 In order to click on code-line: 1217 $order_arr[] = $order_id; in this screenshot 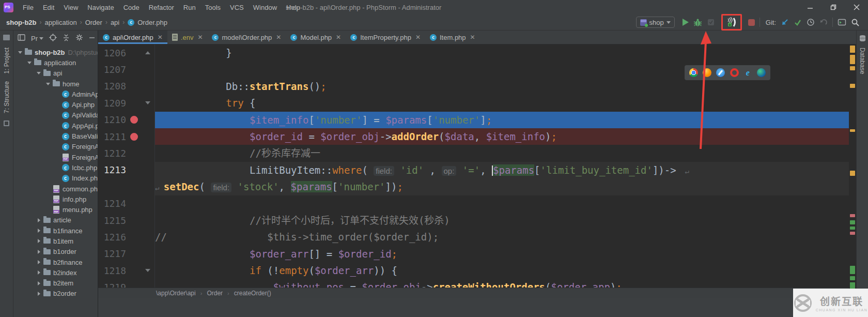, I will do `click(477, 254)`.